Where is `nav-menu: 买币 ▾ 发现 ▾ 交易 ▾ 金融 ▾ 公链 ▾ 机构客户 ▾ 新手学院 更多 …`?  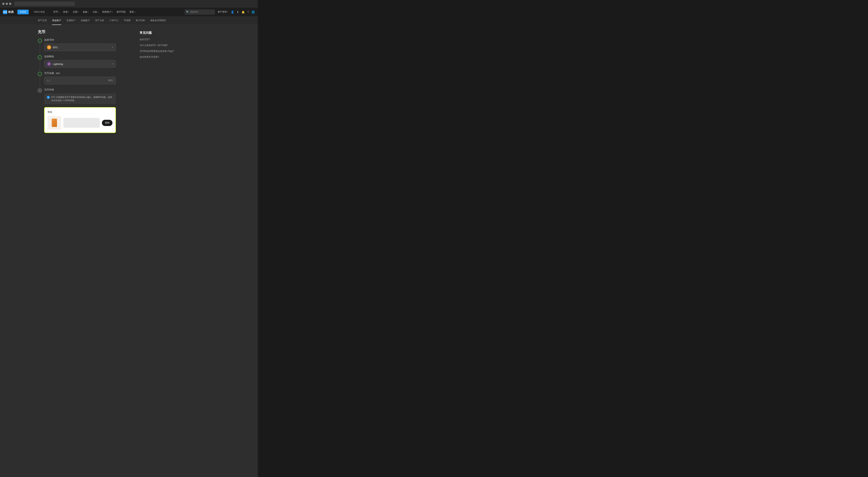 nav-menu: 买币 ▾ 发现 ▾ 交易 ▾ 金融 ▾ 公链 ▾ 机构客户 ▾ 新手学院 更多 … is located at coordinates (94, 12).